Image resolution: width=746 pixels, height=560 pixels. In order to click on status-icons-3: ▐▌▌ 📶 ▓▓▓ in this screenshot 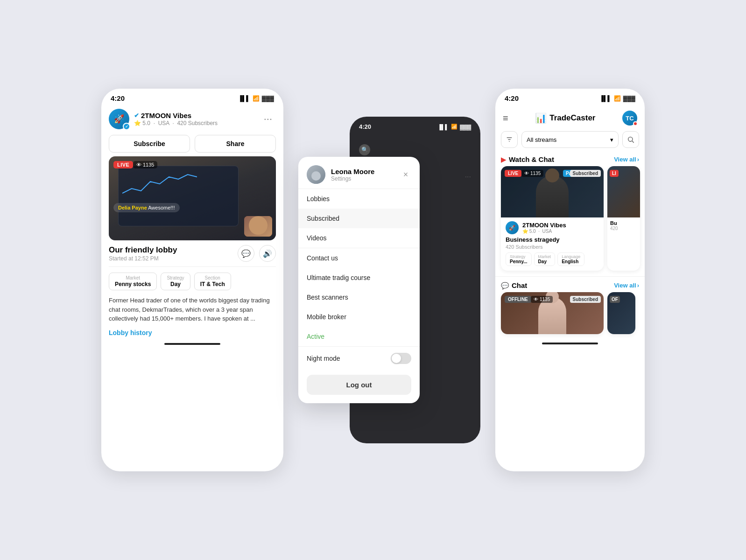, I will do `click(617, 98)`.